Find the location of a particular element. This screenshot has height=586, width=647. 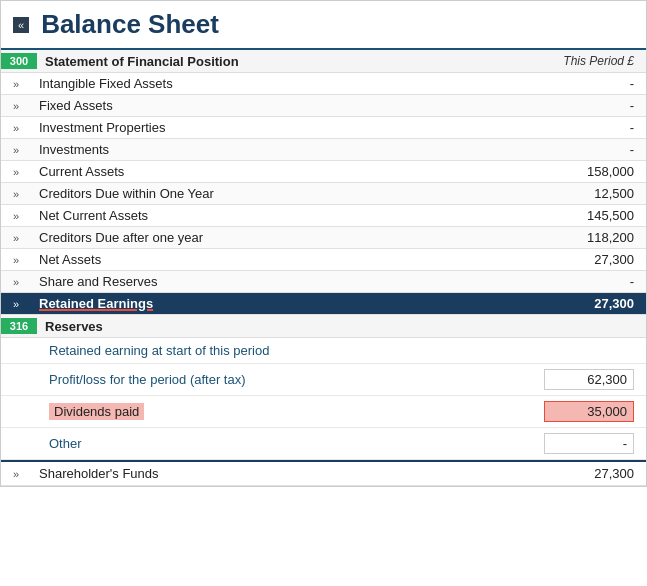

main-row-0: » Intangible Fixed Assets - is located at coordinates (324, 84).